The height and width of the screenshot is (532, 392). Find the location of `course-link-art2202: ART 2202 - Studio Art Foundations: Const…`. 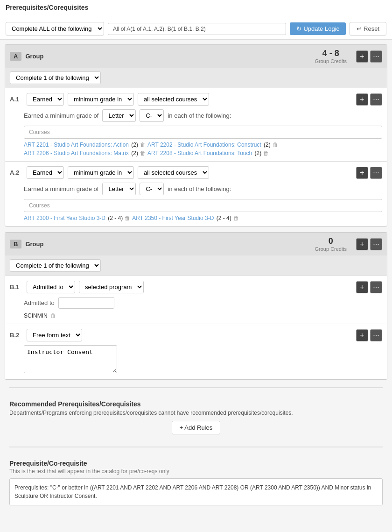

course-link-art2202: ART 2202 - Studio Art Foundations: Const… is located at coordinates (204, 145).